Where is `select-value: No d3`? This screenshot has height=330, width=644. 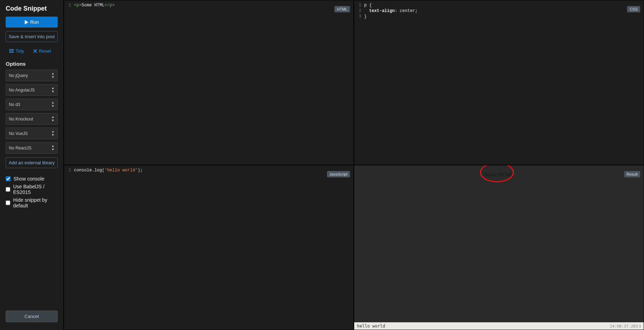
select-value: No d3 is located at coordinates (15, 105).